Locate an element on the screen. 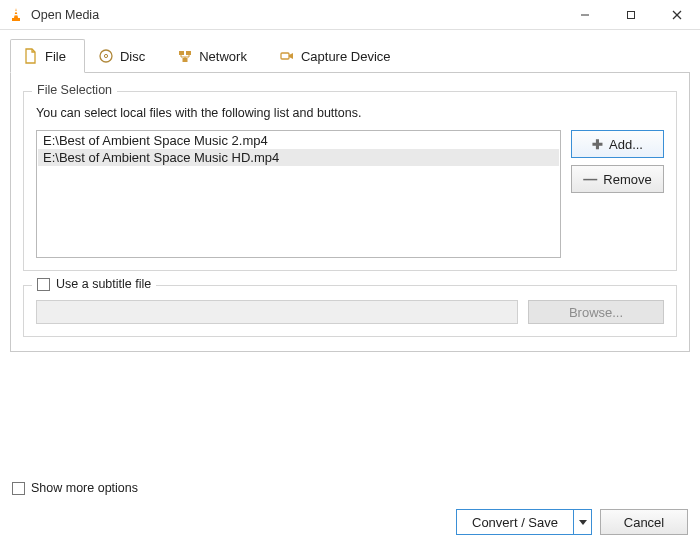 This screenshot has width=700, height=547. browse-button-label: Browse... is located at coordinates (596, 312).